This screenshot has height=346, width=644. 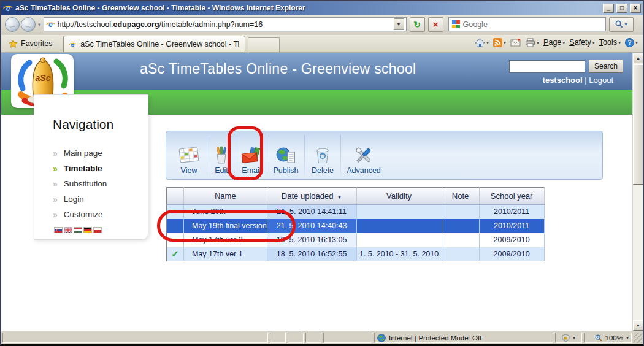 What do you see at coordinates (527, 25) in the screenshot?
I see `web-search-box` at bounding box center [527, 25].